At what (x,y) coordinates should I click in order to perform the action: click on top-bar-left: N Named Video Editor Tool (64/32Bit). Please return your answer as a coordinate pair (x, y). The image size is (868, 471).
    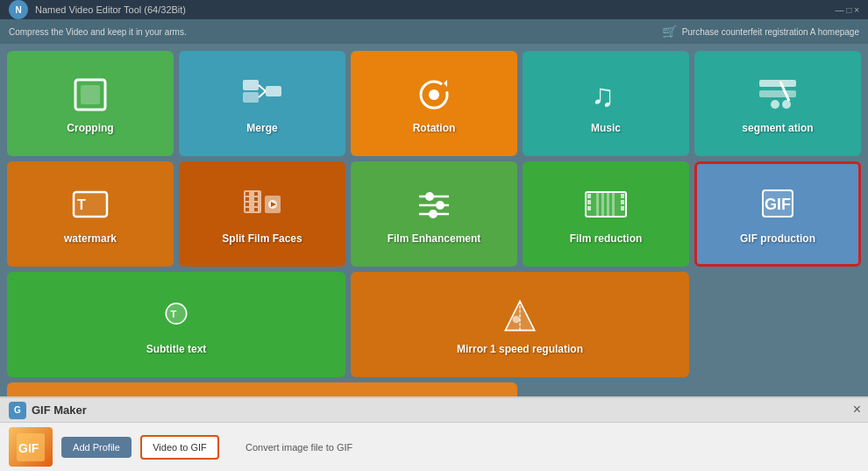
    Looking at the image, I should click on (97, 10).